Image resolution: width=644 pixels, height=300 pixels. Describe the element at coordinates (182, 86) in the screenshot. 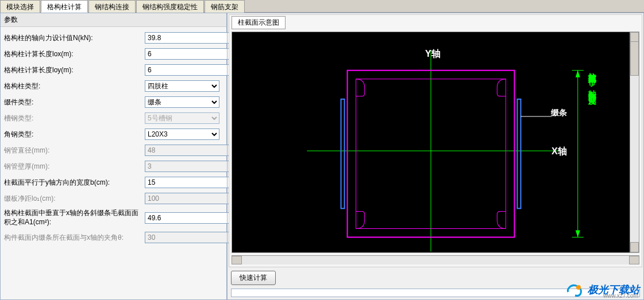

I see `select-column-type: 四肢柱` at that location.